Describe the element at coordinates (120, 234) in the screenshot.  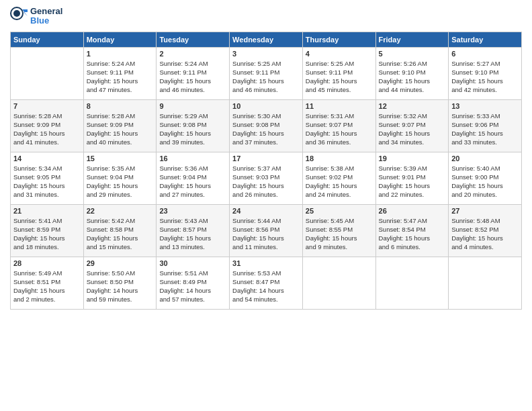
I see `day-info: Sunrise: 5:42 AM Sunset: 8:58 PM Dayligh…` at that location.